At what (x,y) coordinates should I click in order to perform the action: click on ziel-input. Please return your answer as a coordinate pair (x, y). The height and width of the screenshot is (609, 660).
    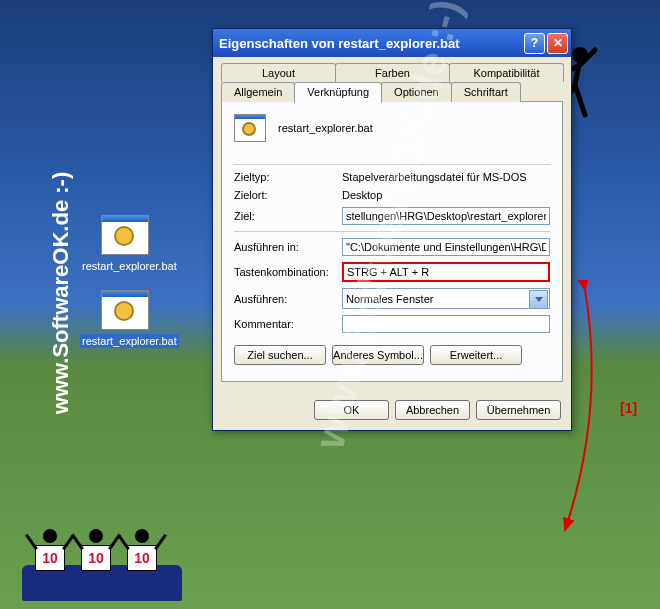
    Looking at the image, I should click on (446, 216).